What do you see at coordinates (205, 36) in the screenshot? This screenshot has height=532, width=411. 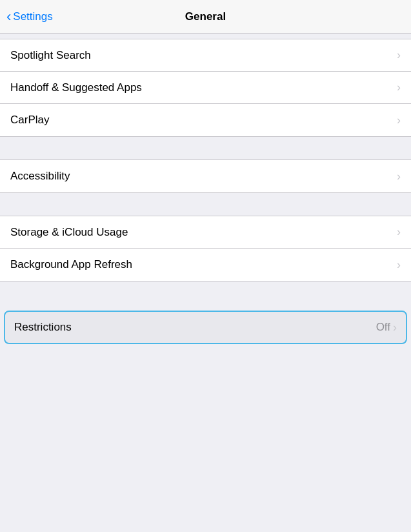 I see `top-spacer` at bounding box center [205, 36].